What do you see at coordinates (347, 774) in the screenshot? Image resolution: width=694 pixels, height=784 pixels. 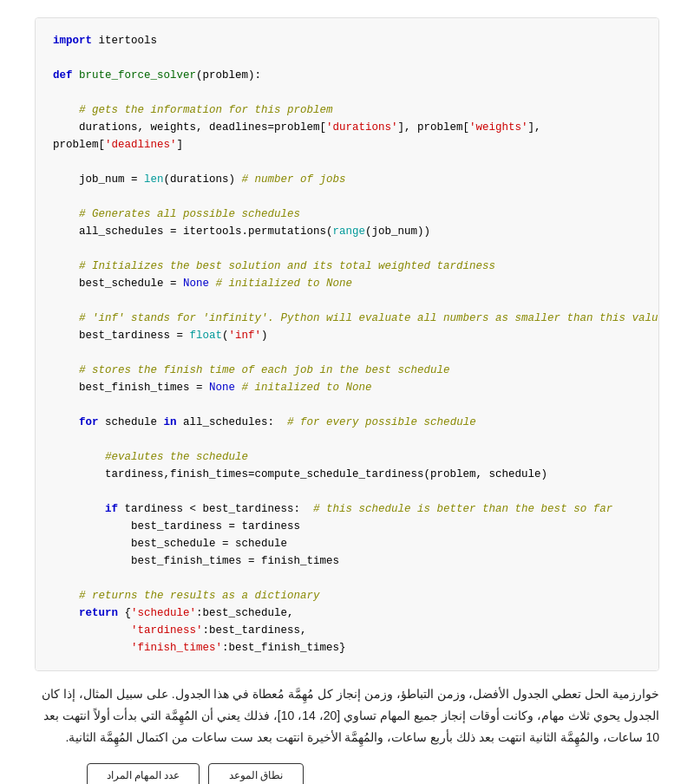 I see `annotation-area: عدد المهام المراد إنشاؤها. نطاق الموعد ا…` at bounding box center [347, 774].